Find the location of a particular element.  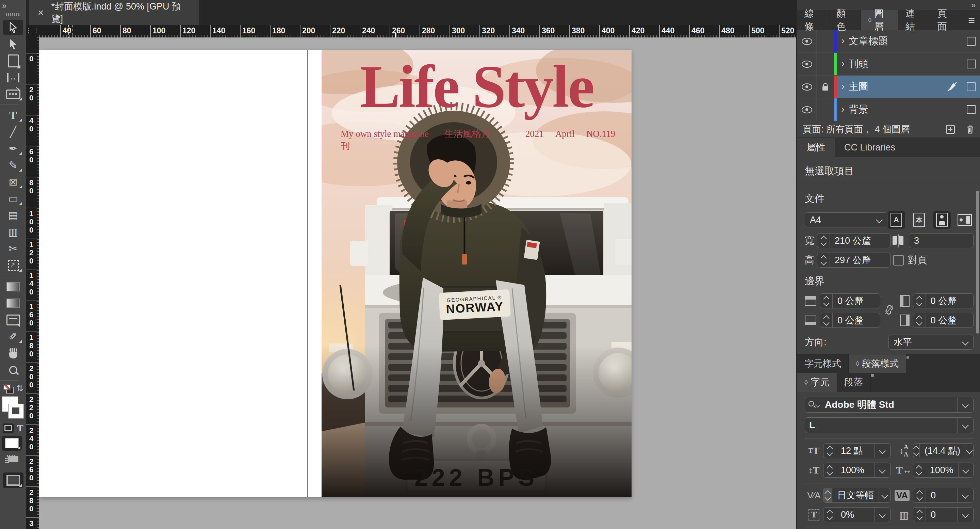

rectangle-tool: ▭ is located at coordinates (13, 199).